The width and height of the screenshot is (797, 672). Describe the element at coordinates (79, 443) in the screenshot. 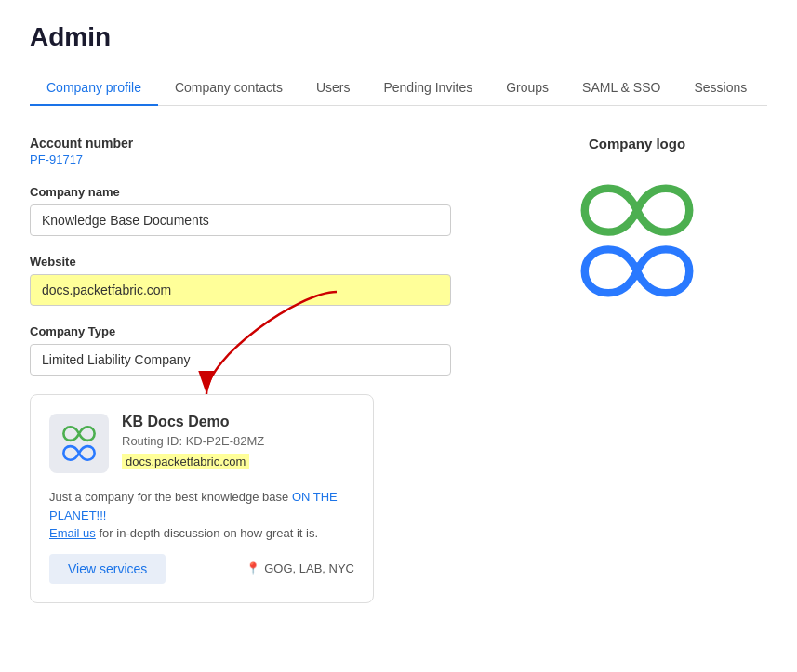

I see `card-logo` at that location.